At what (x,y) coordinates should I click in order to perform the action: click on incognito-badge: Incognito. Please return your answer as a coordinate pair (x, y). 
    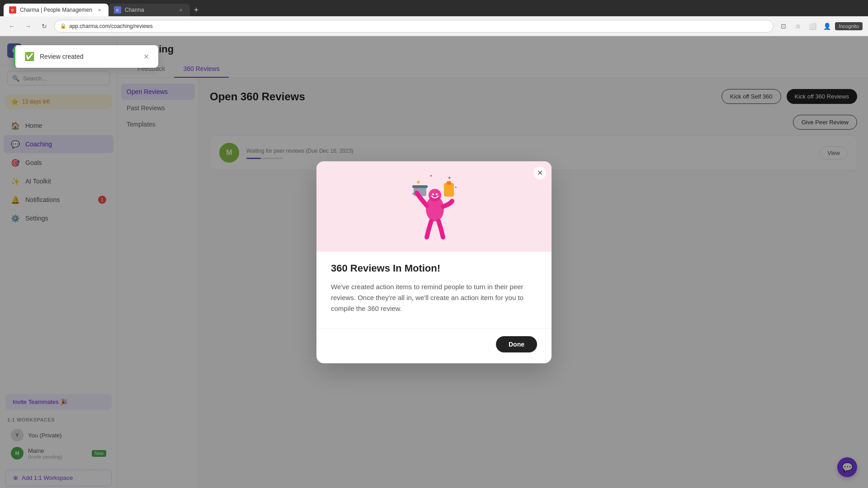
    Looking at the image, I should click on (849, 26).